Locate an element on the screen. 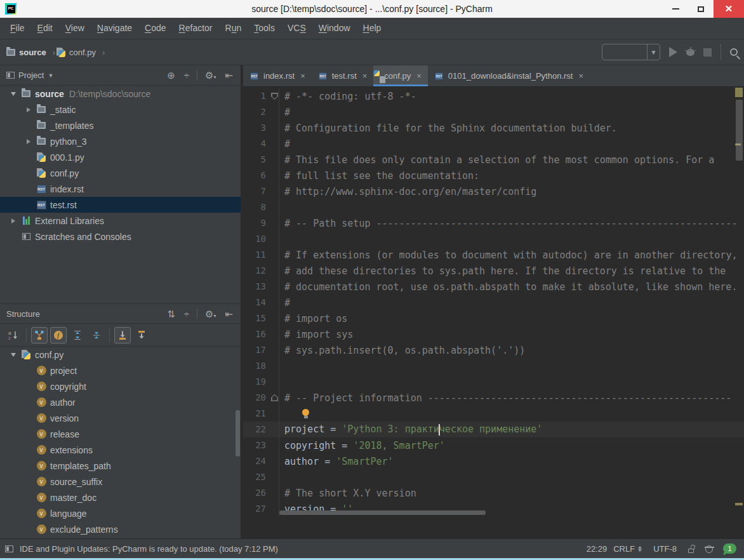  autoscroll-to-source-icon is located at coordinates (123, 335).